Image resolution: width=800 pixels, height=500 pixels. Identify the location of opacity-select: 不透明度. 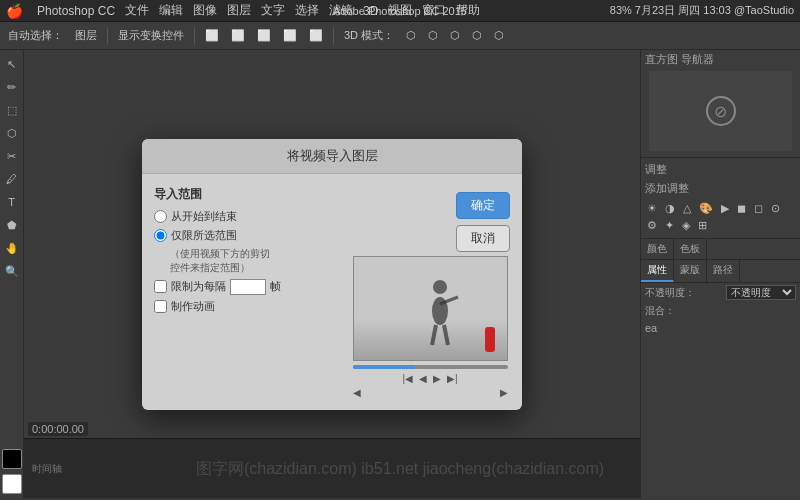
(761, 292).